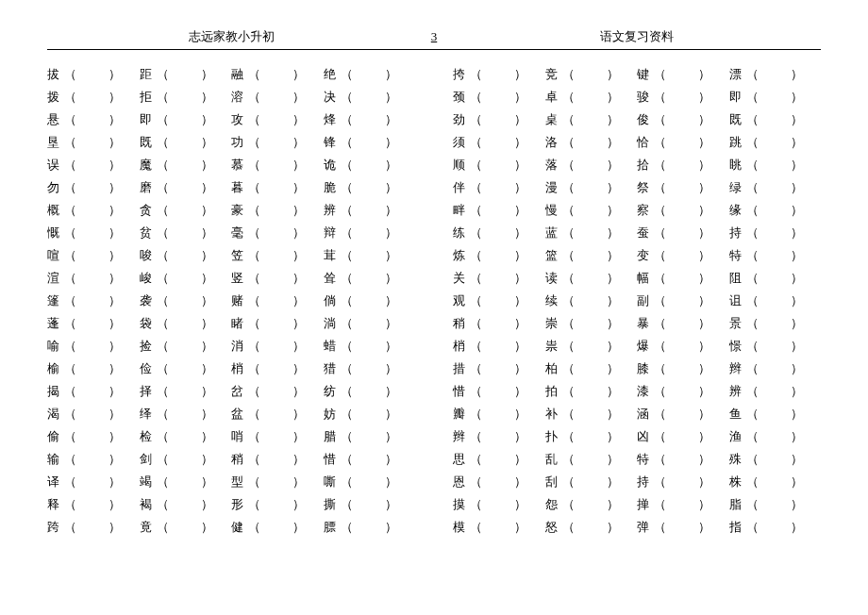  Describe the element at coordinates (186, 527) in the screenshot. I see `char-cell: 竟（）` at that location.